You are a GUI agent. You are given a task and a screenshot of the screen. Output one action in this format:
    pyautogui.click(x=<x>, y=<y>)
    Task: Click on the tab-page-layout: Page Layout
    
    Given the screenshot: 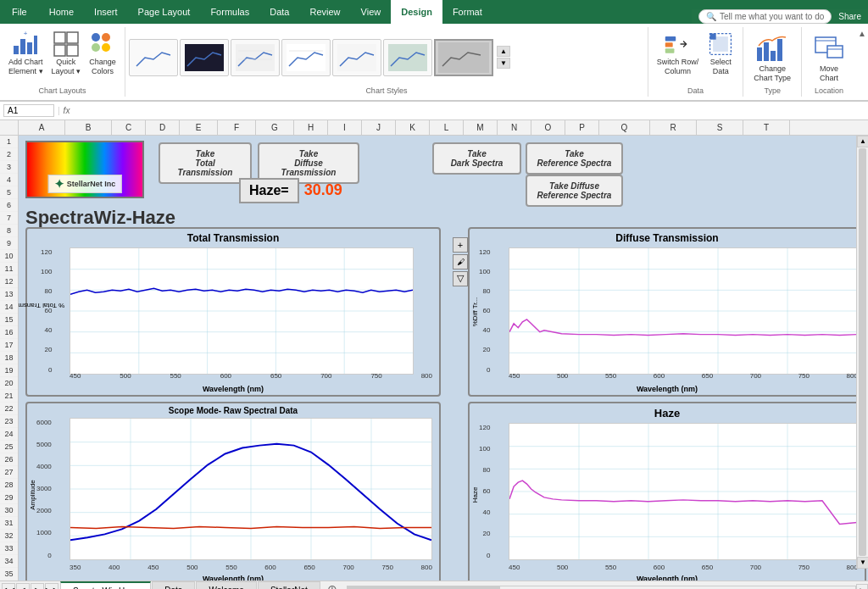 What is the action you would take?
    pyautogui.click(x=164, y=12)
    